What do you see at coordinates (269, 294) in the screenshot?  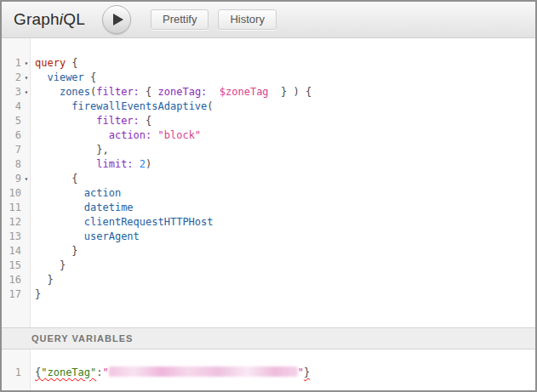 I see `code-line: 17}` at bounding box center [269, 294].